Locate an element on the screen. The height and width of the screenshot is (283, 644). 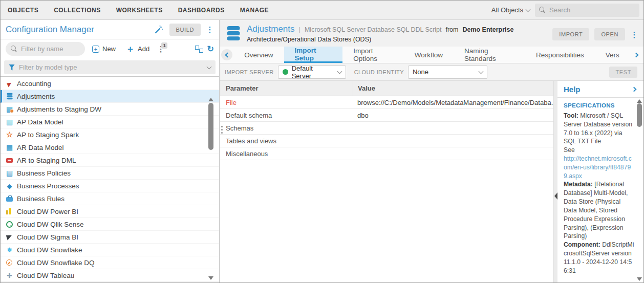
tab-versions: Vers is located at coordinates (612, 55).